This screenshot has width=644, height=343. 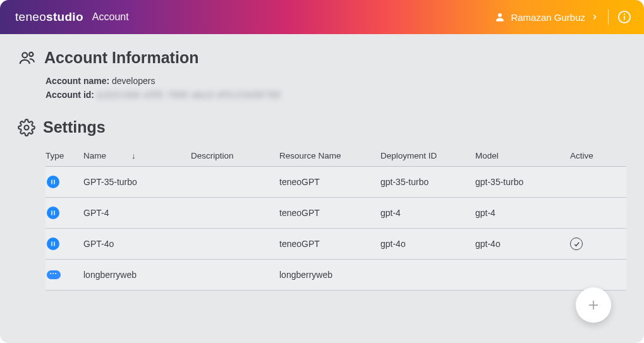 What do you see at coordinates (322, 17) in the screenshot?
I see `app-header: teneostudio Account Ramazan Gurbuz` at bounding box center [322, 17].